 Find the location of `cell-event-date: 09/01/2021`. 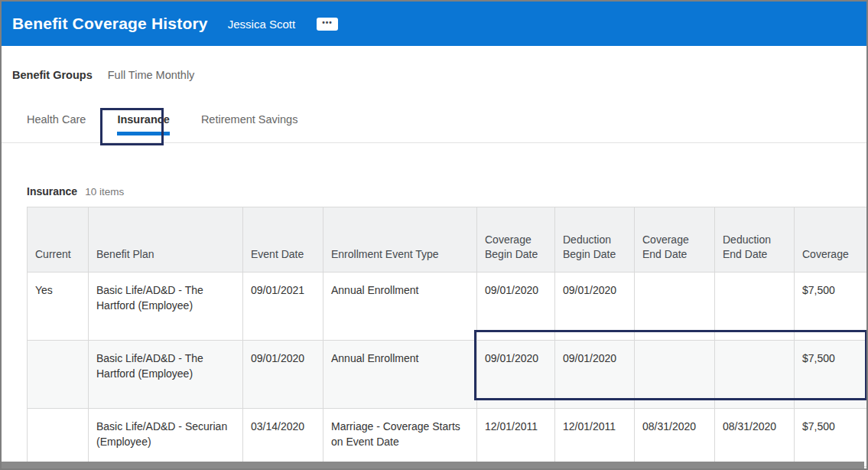

cell-event-date: 09/01/2021 is located at coordinates (283, 306).